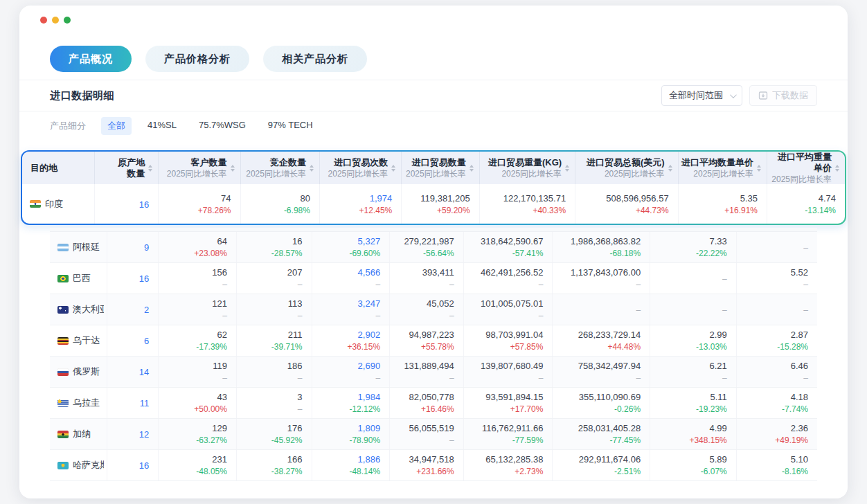 This screenshot has width=867, height=504. I want to click on column-header-origin-count: 原产地数量, so click(126, 168).